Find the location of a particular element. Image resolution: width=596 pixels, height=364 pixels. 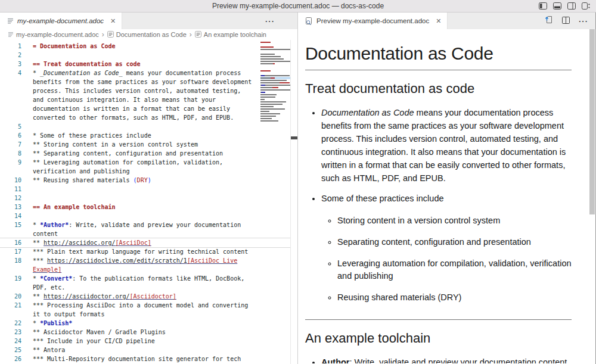

line-number: 8 is located at coordinates (17, 154).